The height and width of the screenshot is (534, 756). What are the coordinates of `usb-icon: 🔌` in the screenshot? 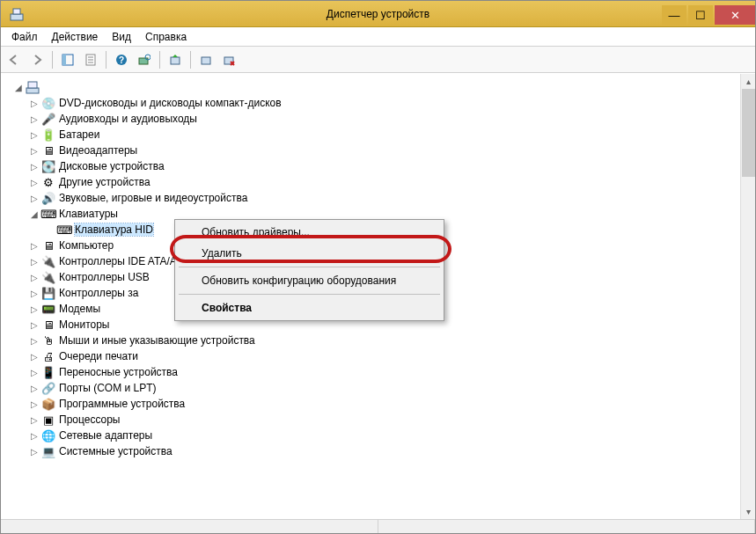 It's located at (48, 277).